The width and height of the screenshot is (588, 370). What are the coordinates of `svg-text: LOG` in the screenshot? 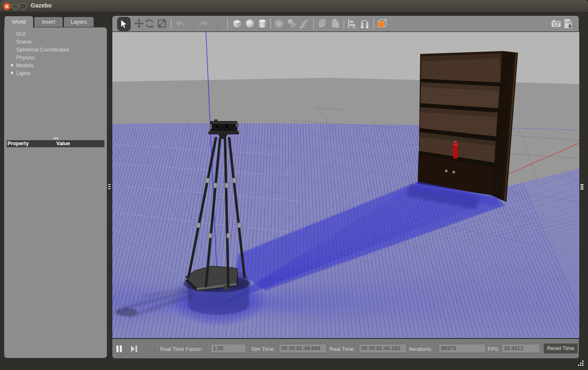 It's located at (569, 22).